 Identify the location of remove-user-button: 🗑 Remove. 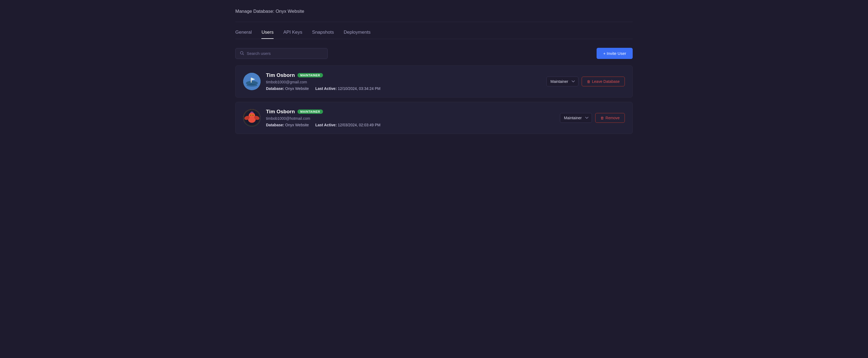
(610, 118).